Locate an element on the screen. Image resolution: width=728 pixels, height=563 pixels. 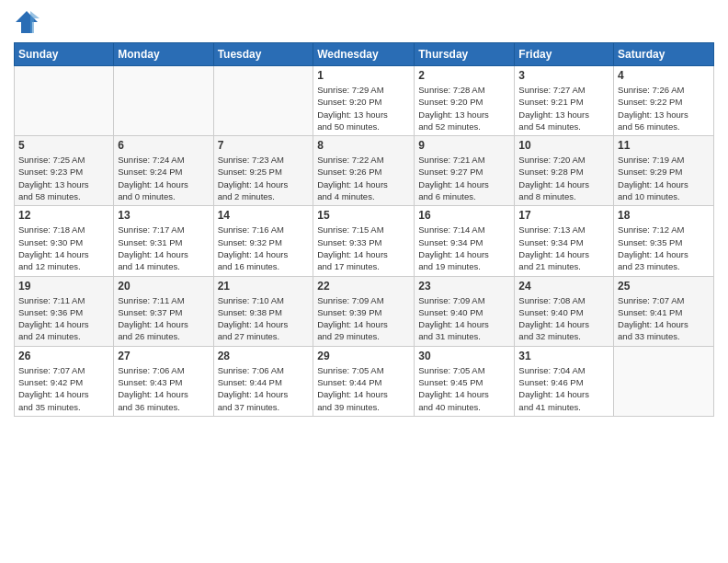
calendar-cell: 10Sunrise: 7:20 AMSunset: 9:28 PMDayligh… is located at coordinates (564, 171).